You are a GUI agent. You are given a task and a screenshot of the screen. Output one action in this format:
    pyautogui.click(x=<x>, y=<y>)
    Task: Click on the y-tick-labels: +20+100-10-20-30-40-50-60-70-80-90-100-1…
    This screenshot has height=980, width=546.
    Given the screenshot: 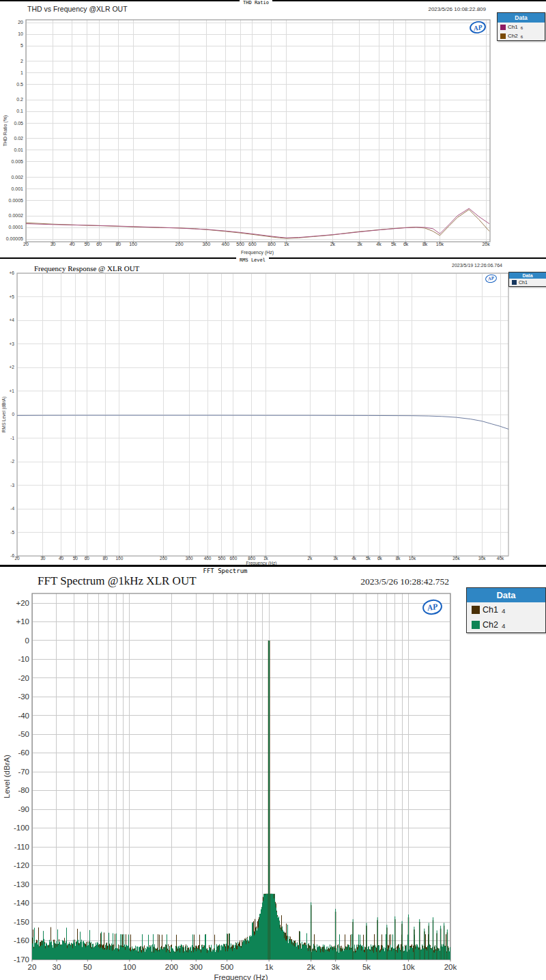 What is the action you would take?
    pyautogui.click(x=22, y=781)
    